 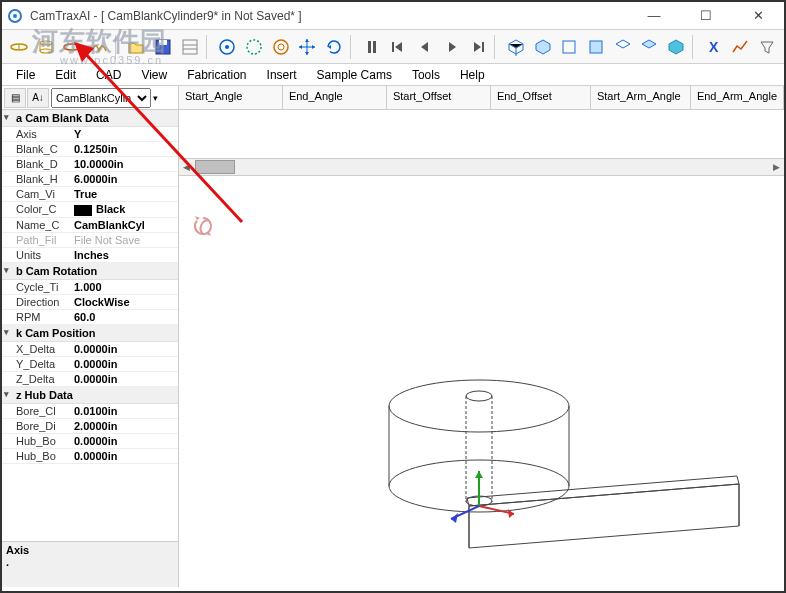 What do you see at coordinates (740, 47) in the screenshot?
I see `chart-icon` at bounding box center [740, 47].